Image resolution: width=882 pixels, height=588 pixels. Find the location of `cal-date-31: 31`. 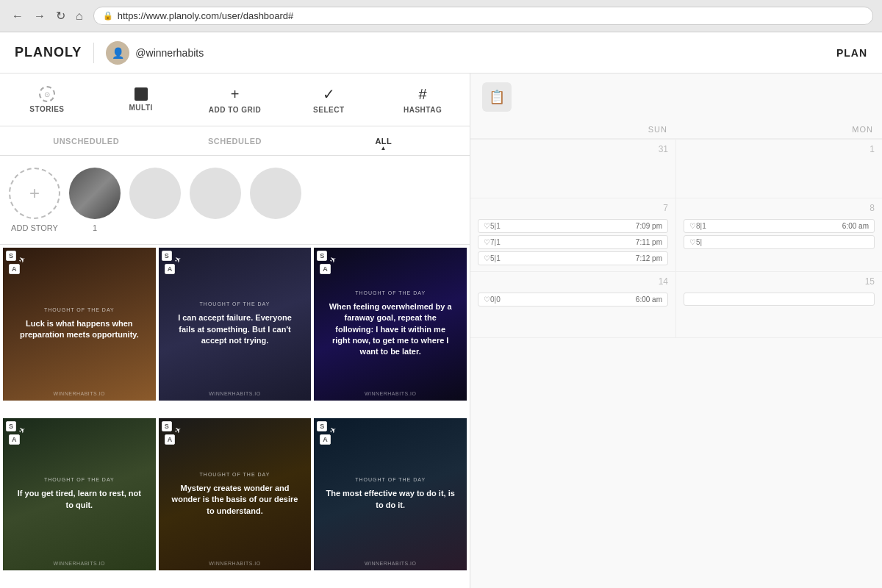

cal-date-31: 31 is located at coordinates (573, 149).